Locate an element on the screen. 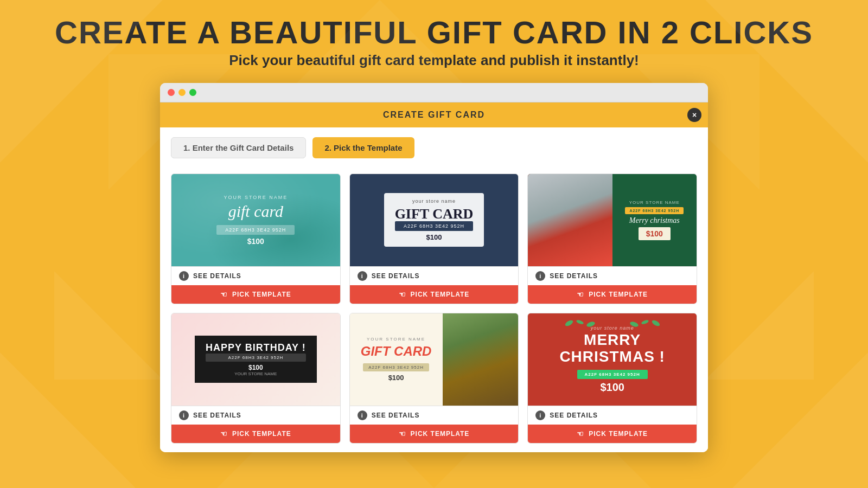 The image size is (868, 488). template-card-6: your store name MERRY CHRISTMAS ! A22F 6… is located at coordinates (612, 378).